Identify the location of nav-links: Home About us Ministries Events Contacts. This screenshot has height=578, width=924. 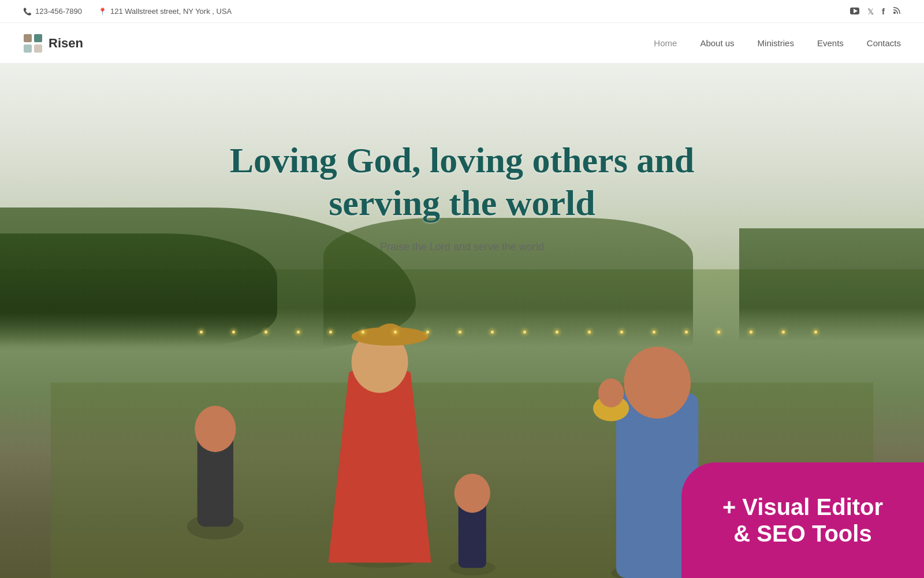
(777, 43).